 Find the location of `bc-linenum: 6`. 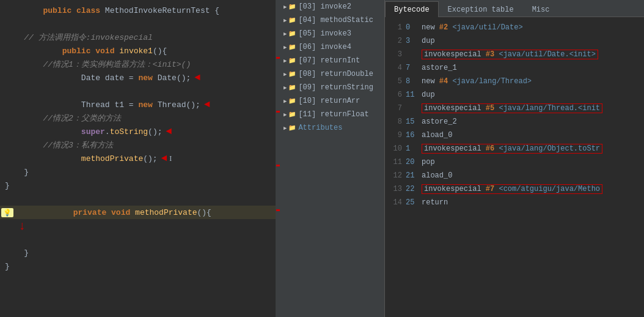

bc-linenum: 6 is located at coordinates (396, 95).